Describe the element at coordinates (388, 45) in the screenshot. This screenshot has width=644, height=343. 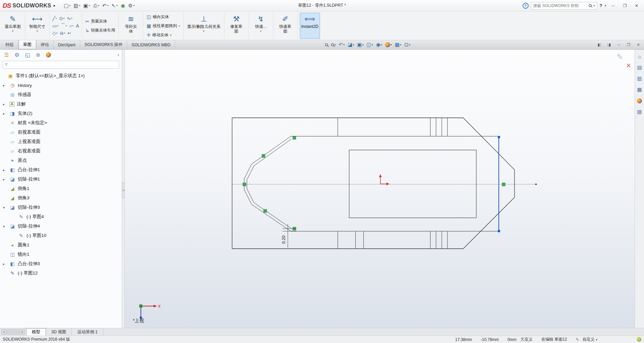
I see `edit-appearance-button: ▾` at that location.